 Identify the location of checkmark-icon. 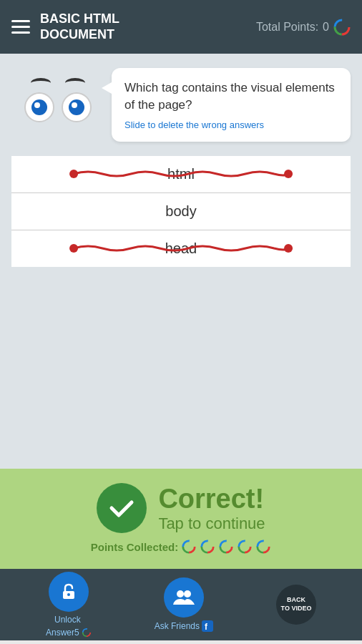
(122, 508).